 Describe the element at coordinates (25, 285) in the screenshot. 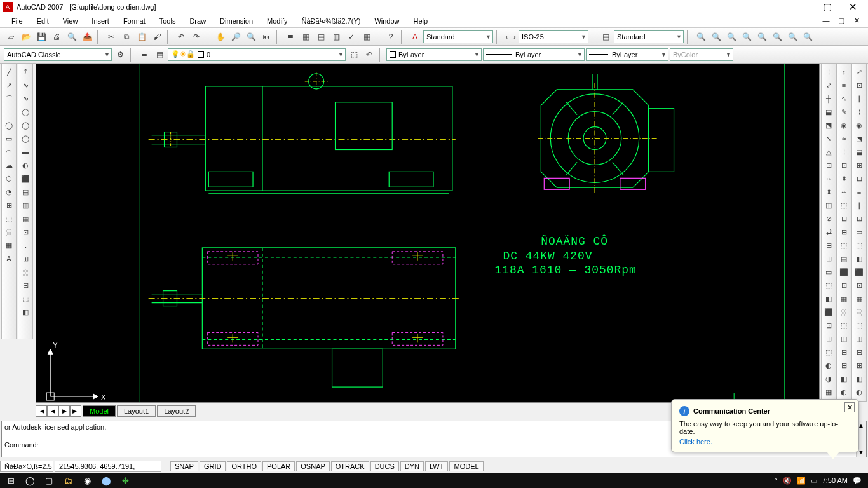

I see `left2-btn-16: ⊟` at that location.